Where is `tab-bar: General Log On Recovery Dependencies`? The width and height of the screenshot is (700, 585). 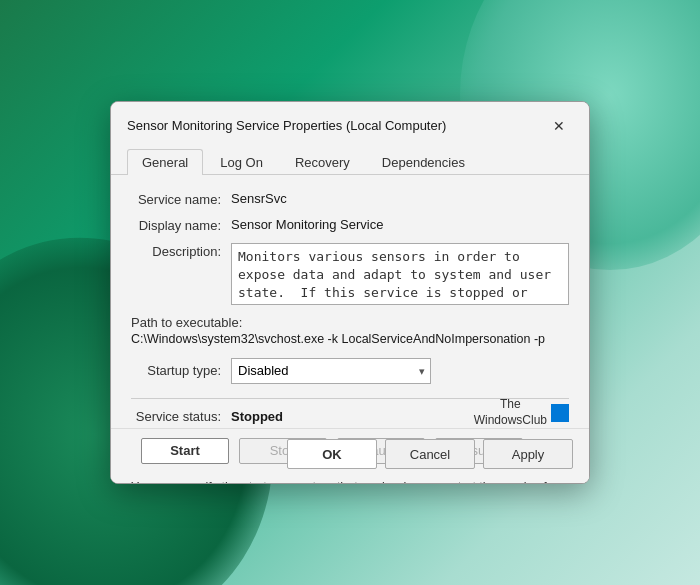 tab-bar: General Log On Recovery Dependencies is located at coordinates (350, 158).